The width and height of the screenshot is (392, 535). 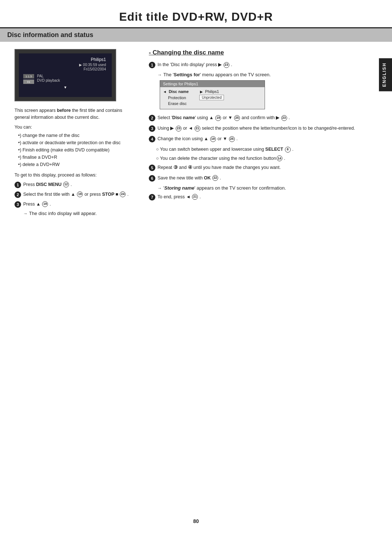 What do you see at coordinates (123, 194) in the screenshot?
I see `step2-circle-24: 24` at bounding box center [123, 194].